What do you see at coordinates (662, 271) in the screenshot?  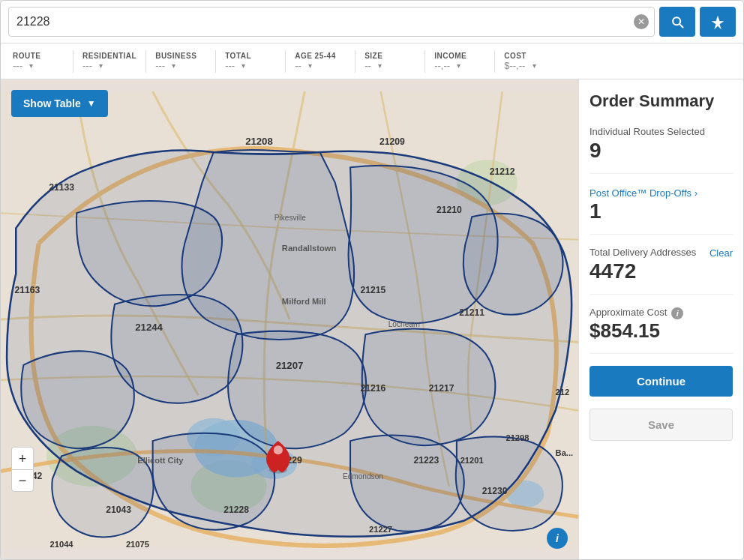 I see `delivery-value: 4472` at bounding box center [662, 271].